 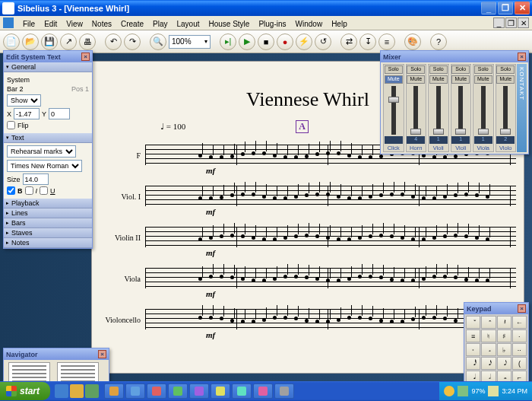 What do you see at coordinates (92, 391) in the screenshot?
I see `quick-launch-desktop-icon` at bounding box center [92, 391].